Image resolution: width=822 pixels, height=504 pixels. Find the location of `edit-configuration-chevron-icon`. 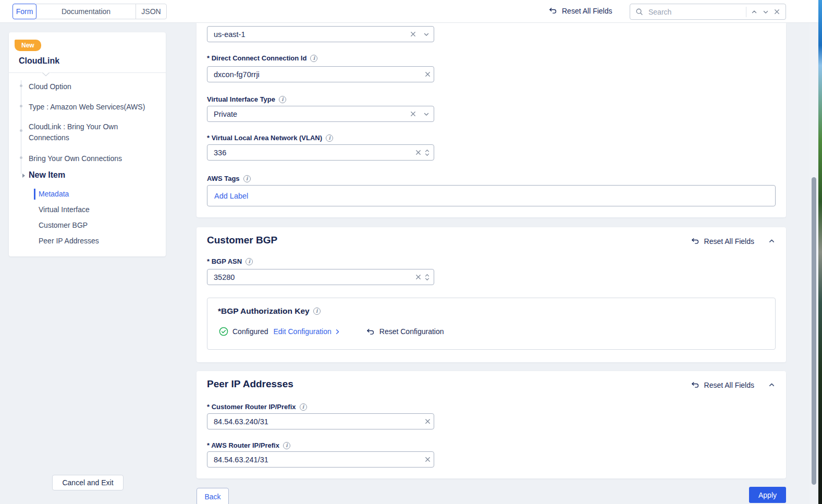

edit-configuration-chevron-icon is located at coordinates (338, 331).